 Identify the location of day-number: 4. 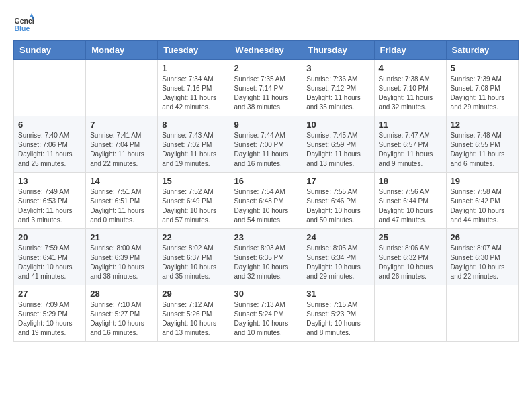
(410, 68).